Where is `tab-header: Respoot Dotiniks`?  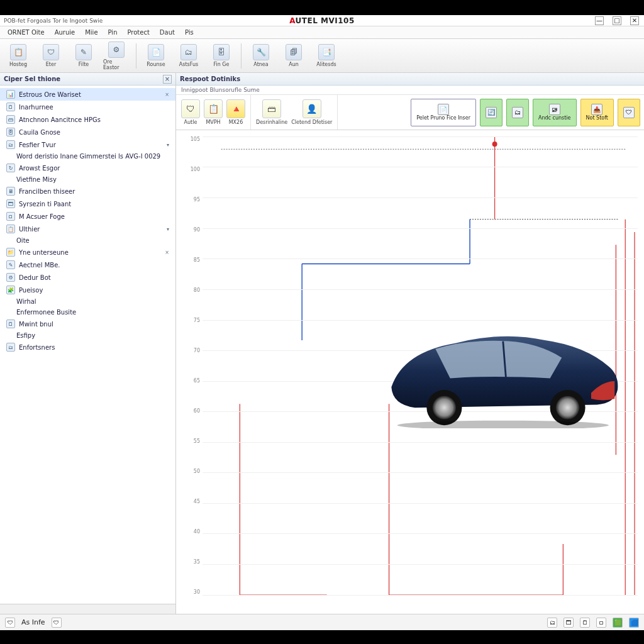 tab-header: Respoot Dotiniks is located at coordinates (410, 79).